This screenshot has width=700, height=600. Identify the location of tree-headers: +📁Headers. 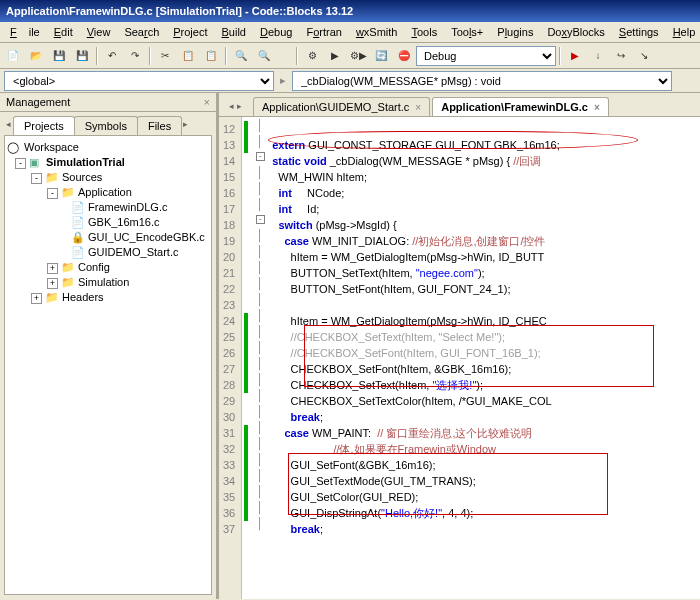
(108, 298).